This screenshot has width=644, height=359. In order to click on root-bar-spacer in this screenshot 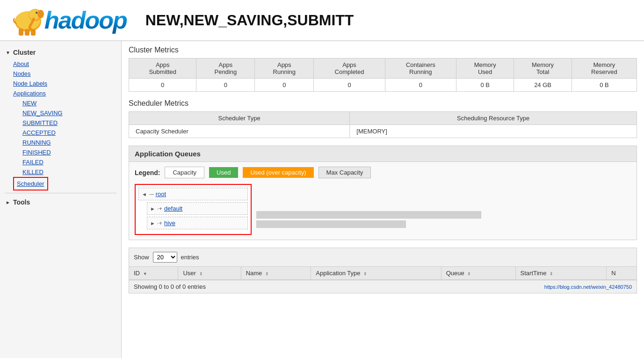, I will do `click(443, 205)`.